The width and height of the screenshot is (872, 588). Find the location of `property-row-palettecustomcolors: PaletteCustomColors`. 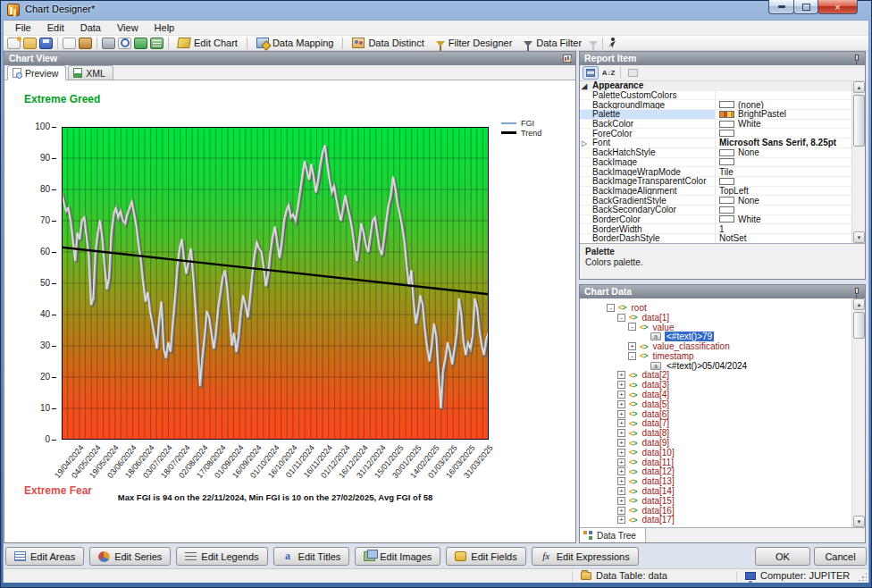

property-row-palettecustomcolors: PaletteCustomColors is located at coordinates (716, 97).